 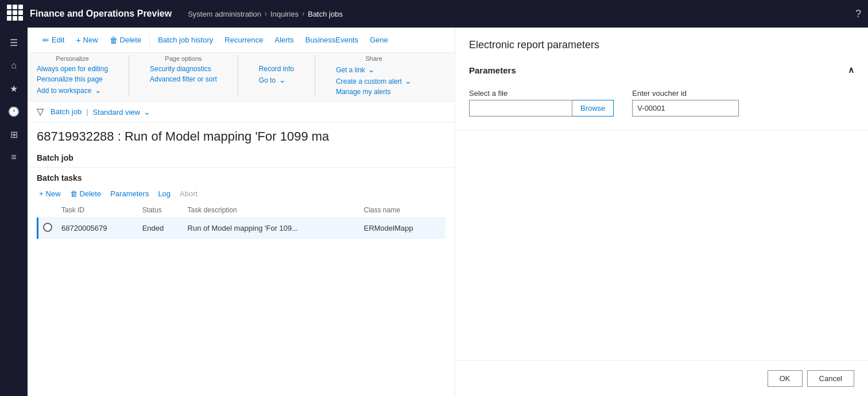 I want to click on row-task-id: 68720005679, so click(x=98, y=228).